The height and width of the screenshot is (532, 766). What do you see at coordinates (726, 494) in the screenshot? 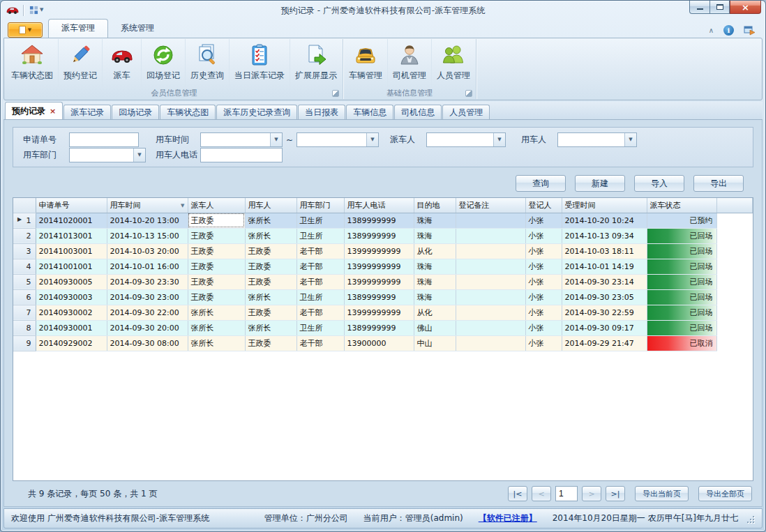
I see `export-all-pages-button: 导出全部页` at bounding box center [726, 494].